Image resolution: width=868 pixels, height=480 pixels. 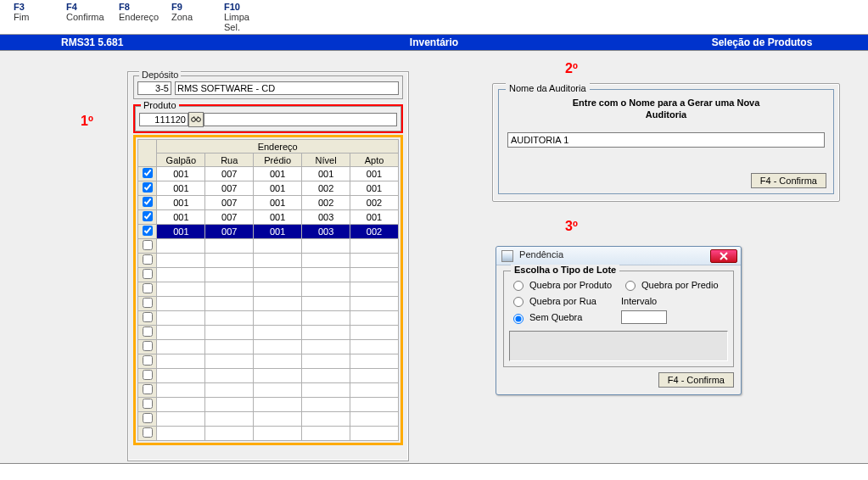 What do you see at coordinates (268, 119) in the screenshot?
I see `produto-group: Produto` at bounding box center [268, 119].